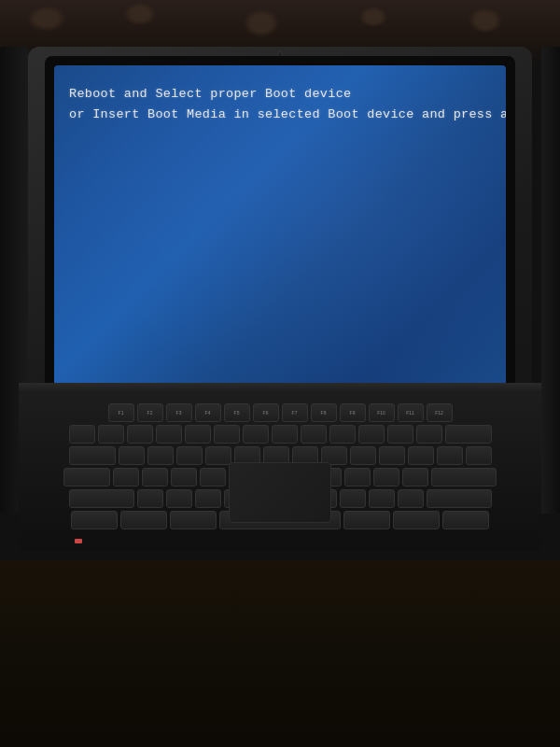 The width and height of the screenshot is (560, 747). Describe the element at coordinates (416, 520) in the screenshot. I see `key-fn` at that location.